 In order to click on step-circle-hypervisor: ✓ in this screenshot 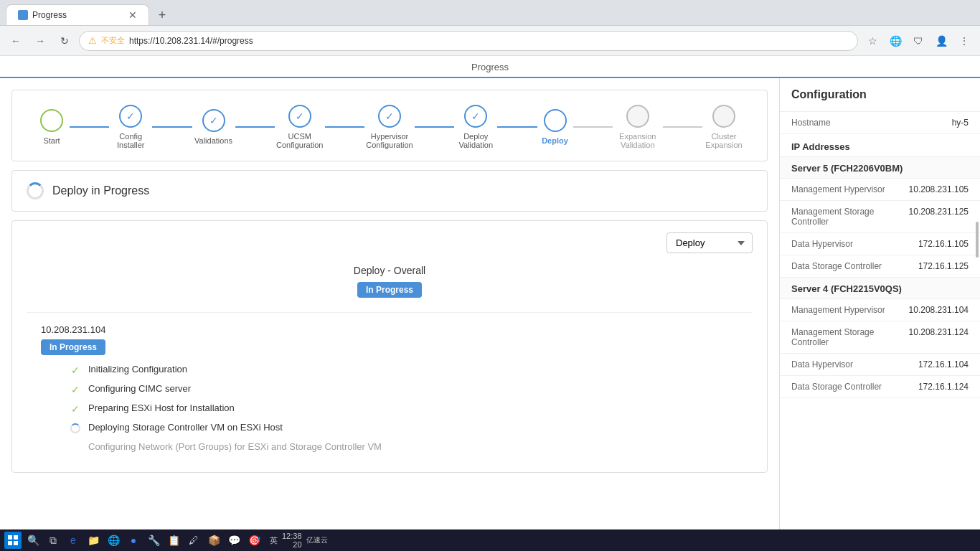, I will do `click(390, 116)`.